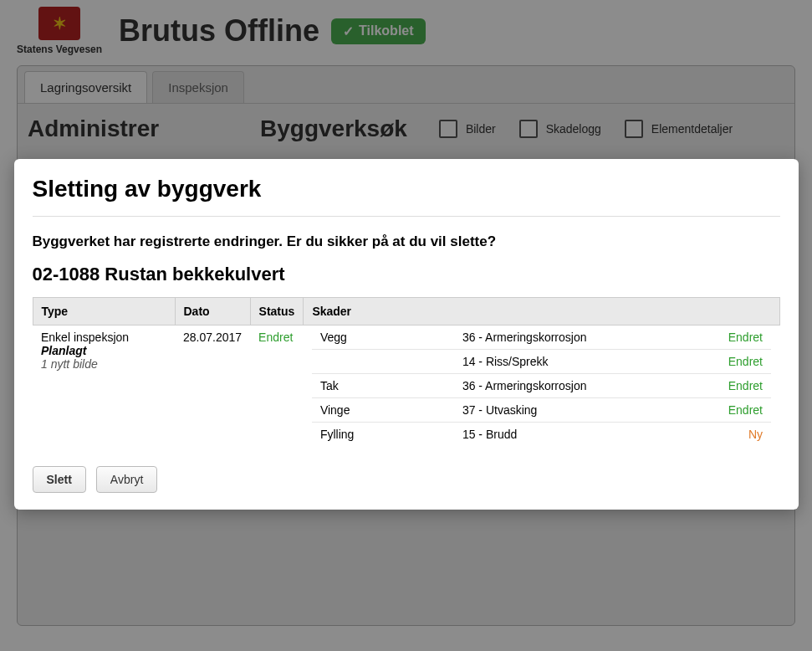 Image resolution: width=812 pixels, height=651 pixels. Describe the element at coordinates (542, 387) in the screenshot. I see `skade-row: Tak36 - ArmeringskorrosjonEndret` at that location.